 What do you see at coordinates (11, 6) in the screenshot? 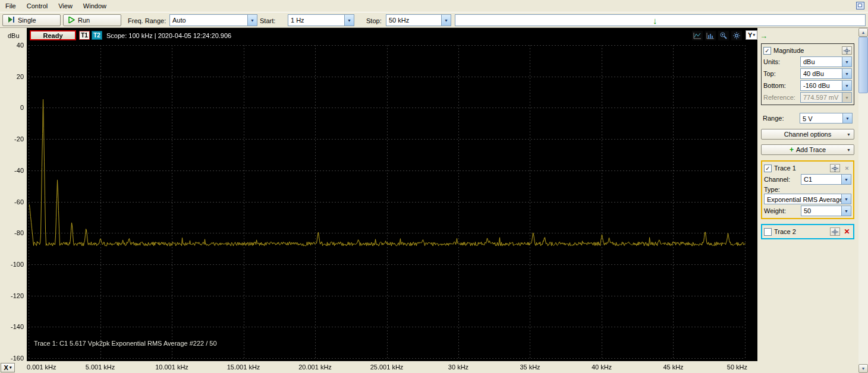
I see `menu-file: File` at bounding box center [11, 6].